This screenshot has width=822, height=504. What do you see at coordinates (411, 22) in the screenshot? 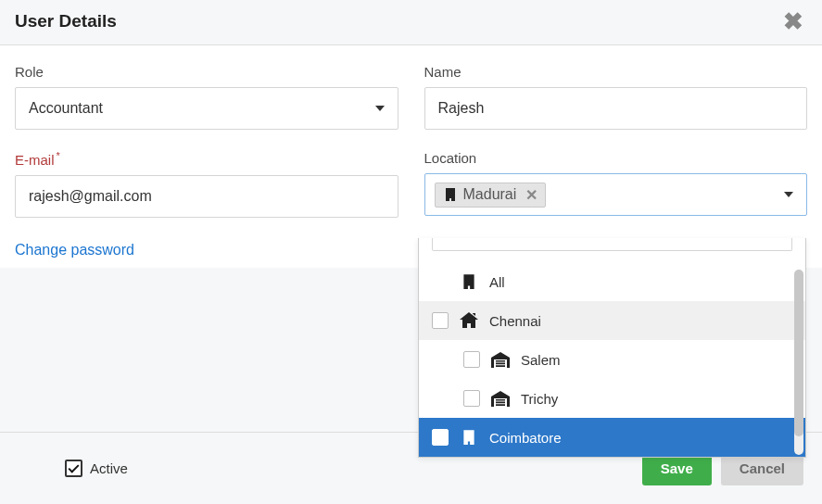
I see `modal-header: User Details ✖` at bounding box center [411, 22].